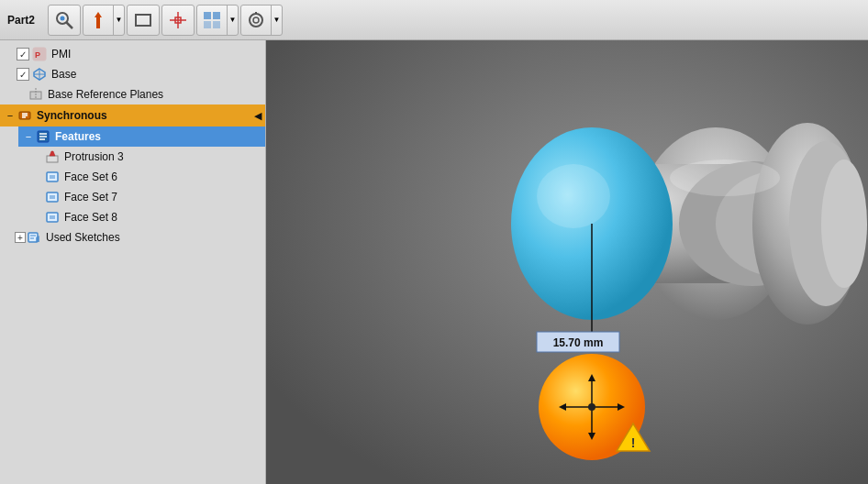 The height and width of the screenshot is (484, 868). I want to click on features-label: Features, so click(78, 137).